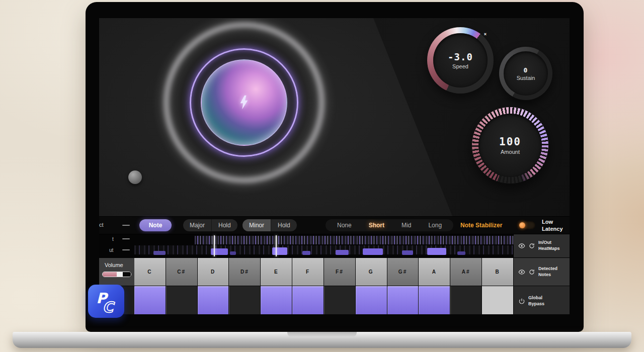  I want to click on mode-long: Long, so click(435, 225).